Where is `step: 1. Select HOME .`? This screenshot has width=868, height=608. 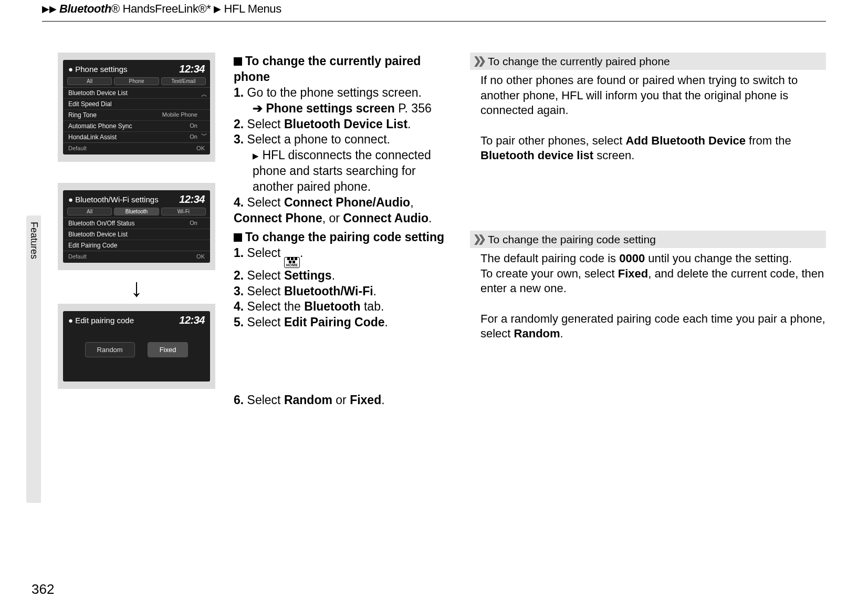 step: 1. Select HOME . is located at coordinates (347, 256).